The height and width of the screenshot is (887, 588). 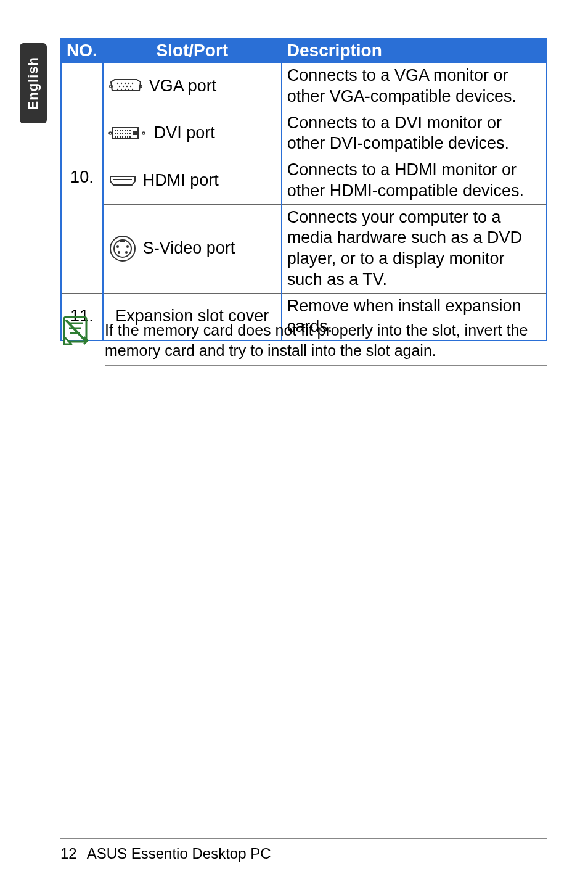 I want to click on th-no: NO., so click(x=82, y=51).